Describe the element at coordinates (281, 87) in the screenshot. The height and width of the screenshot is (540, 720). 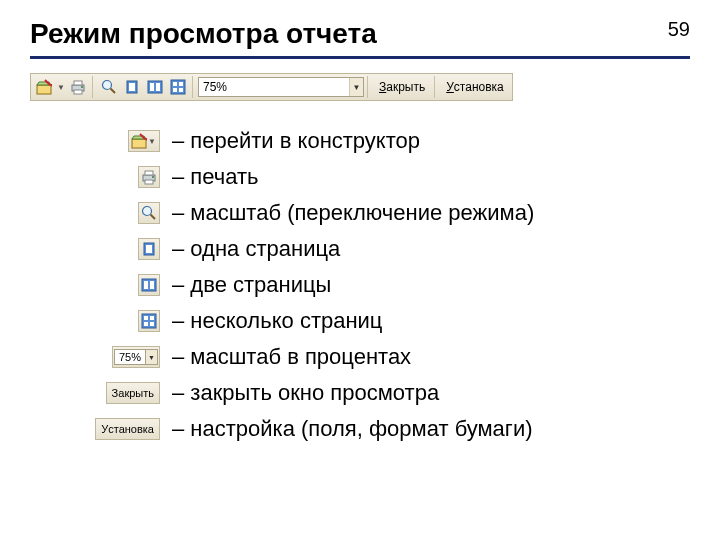
I see `zoom-combo: ▼` at that location.